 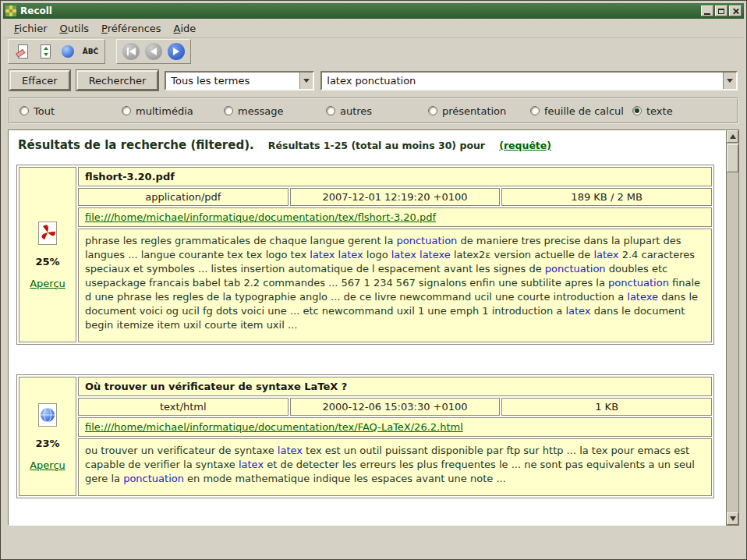 I want to click on filter-autres: autres, so click(x=377, y=111).